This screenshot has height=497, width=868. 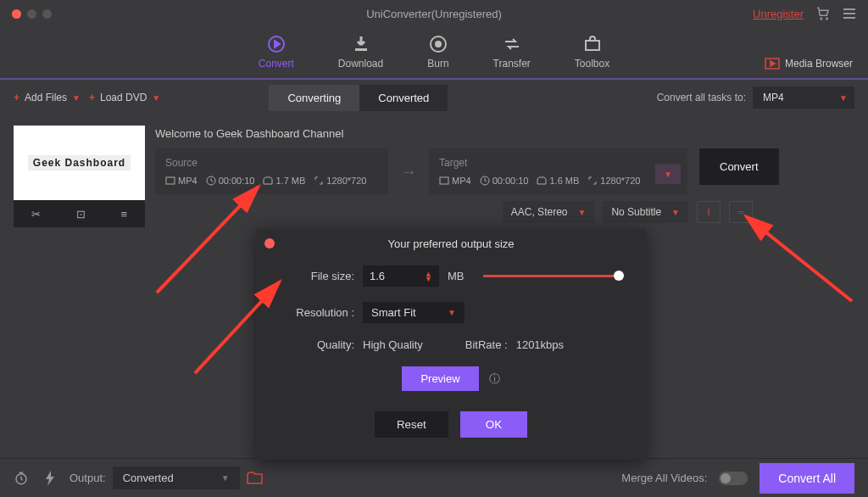 What do you see at coordinates (558, 181) in the screenshot?
I see `target-size: 1.6 MB` at bounding box center [558, 181].